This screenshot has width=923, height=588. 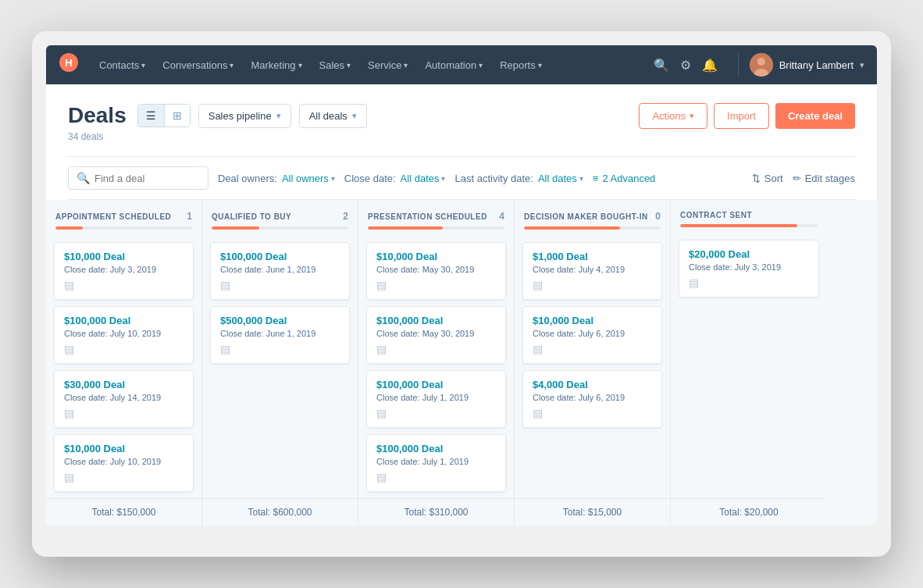 I want to click on deal-owners-filter: Deal owners: All owners ▾, so click(x=276, y=178).